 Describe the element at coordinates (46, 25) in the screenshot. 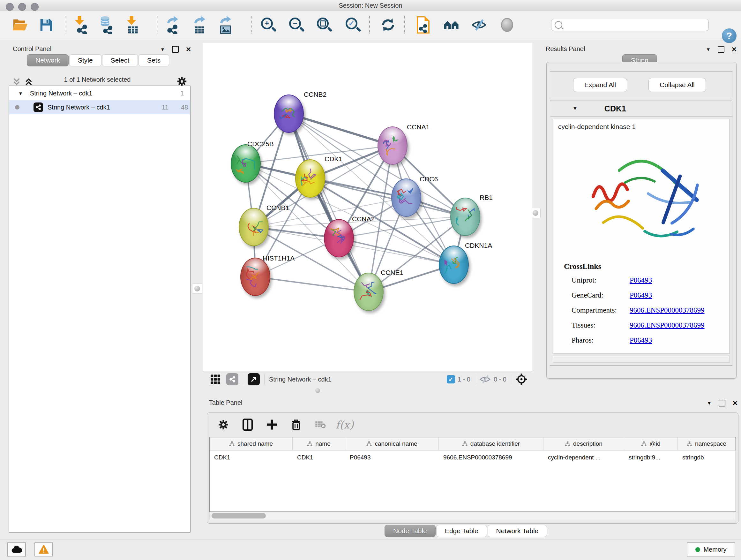

I see `save-session-button` at that location.